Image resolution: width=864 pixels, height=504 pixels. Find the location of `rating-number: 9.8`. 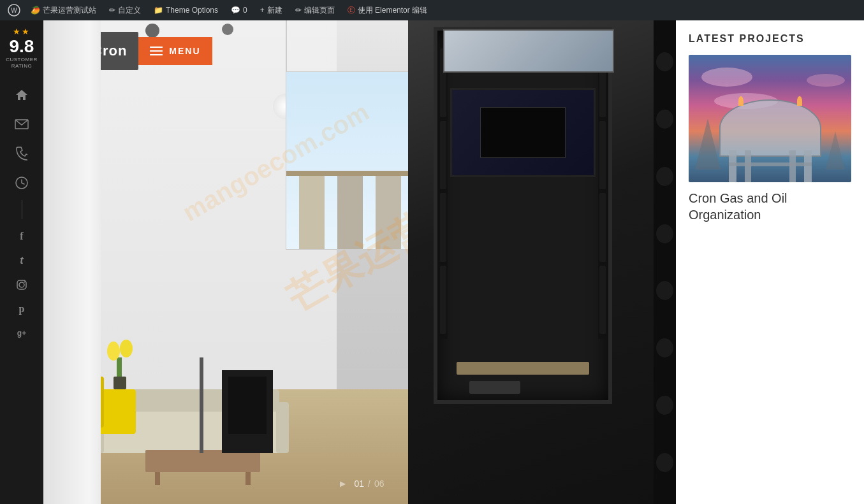

rating-number: 9.8 is located at coordinates (22, 47).